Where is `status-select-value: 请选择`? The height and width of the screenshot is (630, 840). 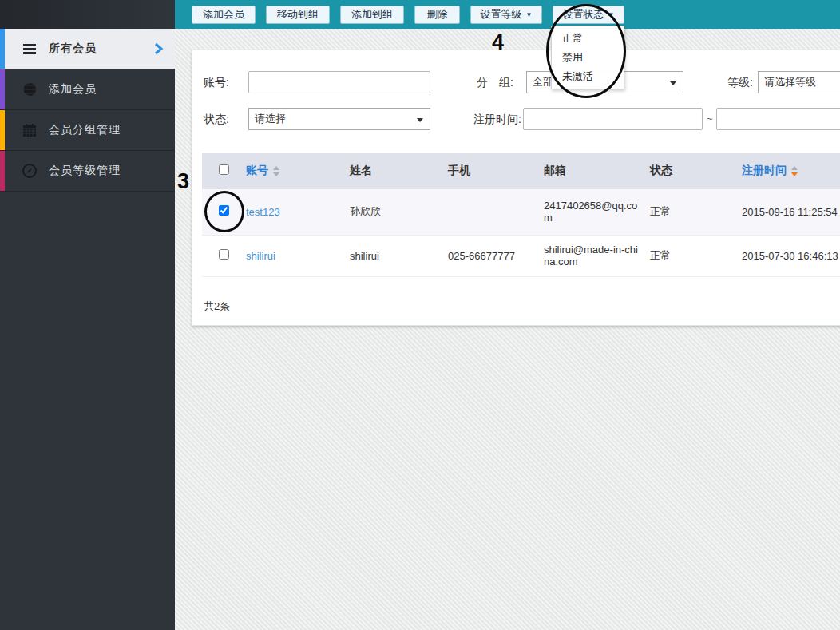
status-select-value: 请选择 is located at coordinates (270, 118).